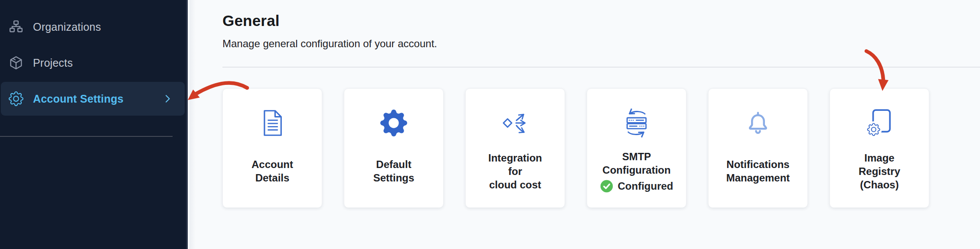 The height and width of the screenshot is (249, 980). What do you see at coordinates (78, 99) in the screenshot?
I see `sidebar-item-label: Account Settings` at bounding box center [78, 99].